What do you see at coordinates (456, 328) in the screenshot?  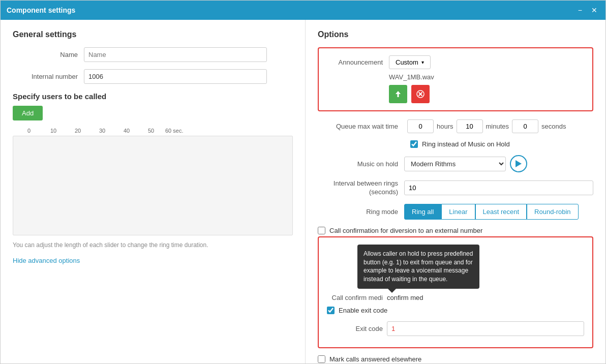 I see `exit-code-row: Exit code` at bounding box center [456, 328].